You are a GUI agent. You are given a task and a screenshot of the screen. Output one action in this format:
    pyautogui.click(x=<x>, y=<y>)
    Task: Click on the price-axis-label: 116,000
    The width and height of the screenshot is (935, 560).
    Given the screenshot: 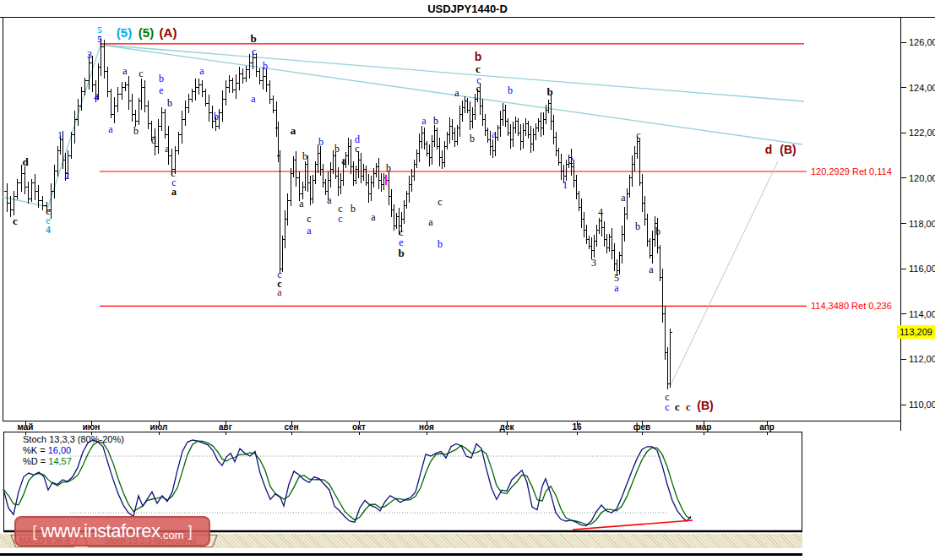 What is the action you would take?
    pyautogui.click(x=922, y=269)
    